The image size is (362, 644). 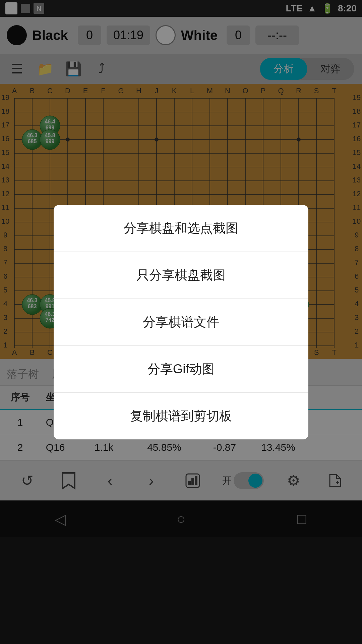 What do you see at coordinates (181, 322) in the screenshot?
I see `share-game-record: 分享棋谱文件` at bounding box center [181, 322].